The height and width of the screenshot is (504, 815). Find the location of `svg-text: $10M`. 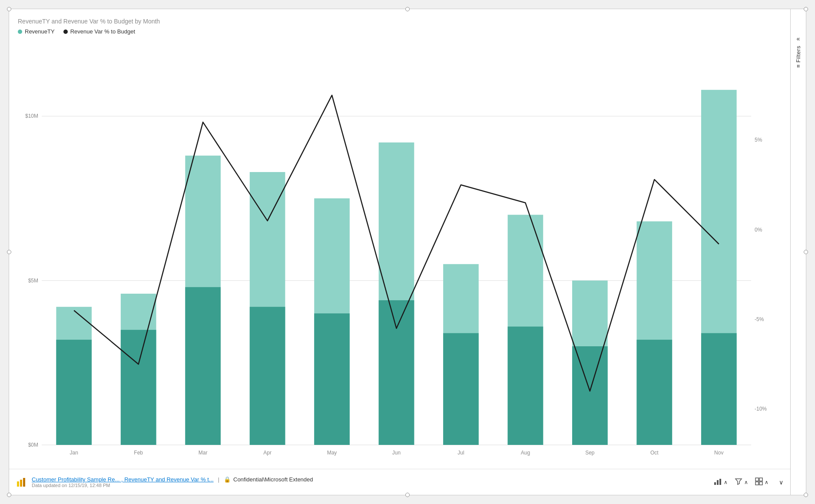

svg-text: $10M is located at coordinates (32, 116).